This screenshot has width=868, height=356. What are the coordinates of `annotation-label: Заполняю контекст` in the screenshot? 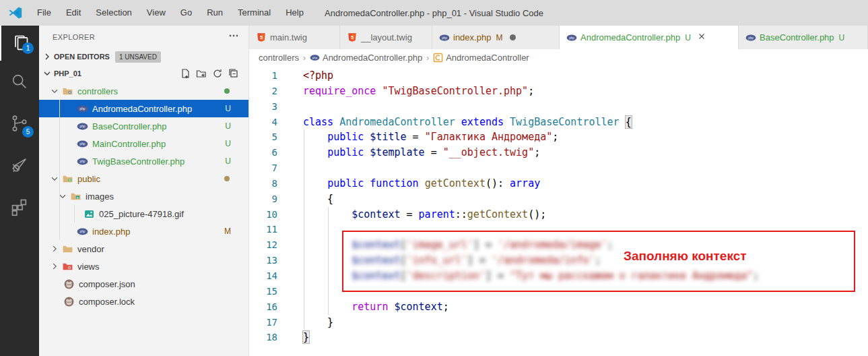 It's located at (686, 256).